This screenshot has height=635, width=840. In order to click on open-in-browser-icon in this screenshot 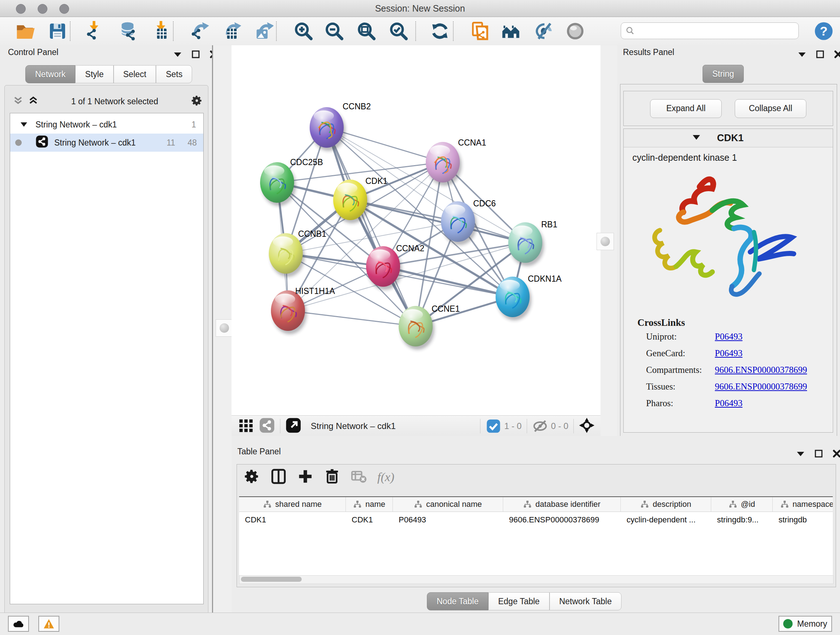, I will do `click(294, 426)`.